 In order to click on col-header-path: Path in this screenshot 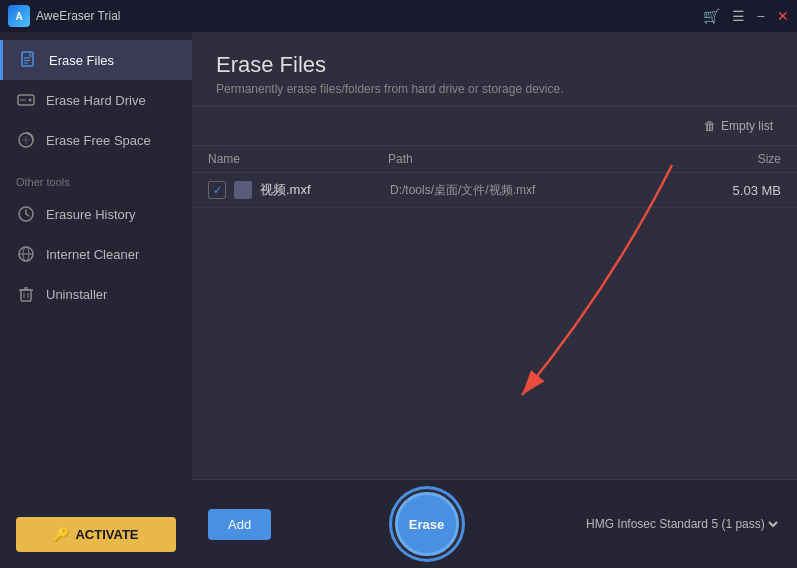, I will do `click(544, 159)`.